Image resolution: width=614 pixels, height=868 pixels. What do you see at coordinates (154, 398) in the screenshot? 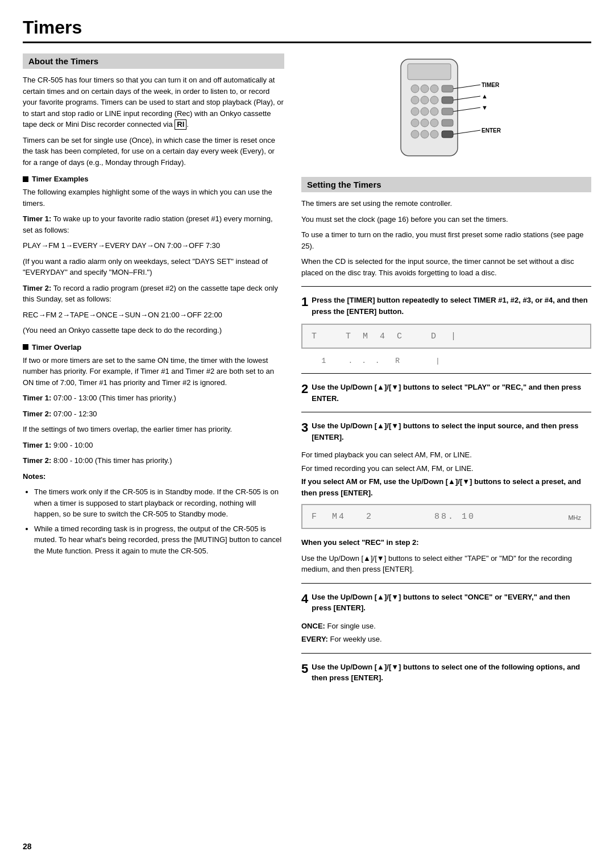
I see `timer1-overlap: Timer 1: 07:00 - 13:00 (This timer has p…` at bounding box center [154, 398].